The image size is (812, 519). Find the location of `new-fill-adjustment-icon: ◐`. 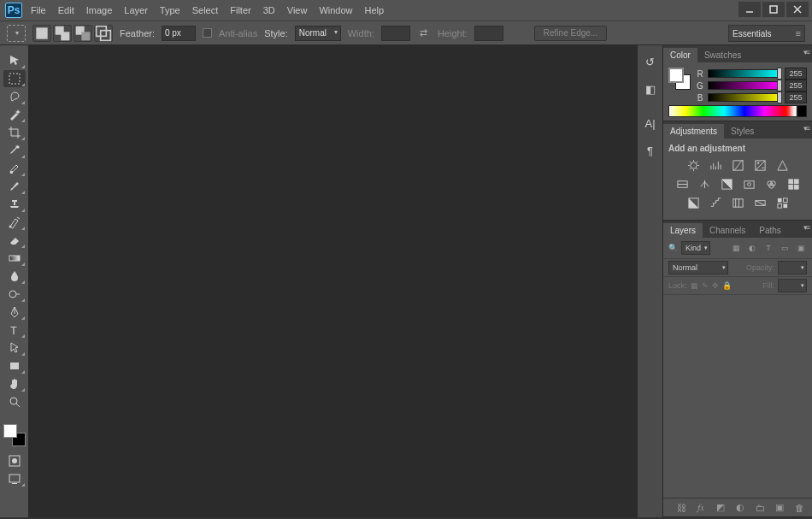

new-fill-adjustment-icon: ◐ is located at coordinates (740, 508).